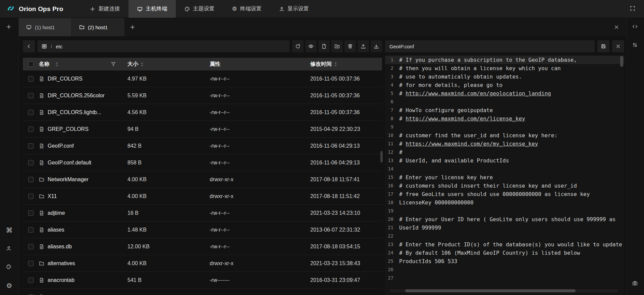 The image size is (644, 295). Describe the element at coordinates (504, 291) in the screenshot. I see `editor-hscrollbar` at that location.